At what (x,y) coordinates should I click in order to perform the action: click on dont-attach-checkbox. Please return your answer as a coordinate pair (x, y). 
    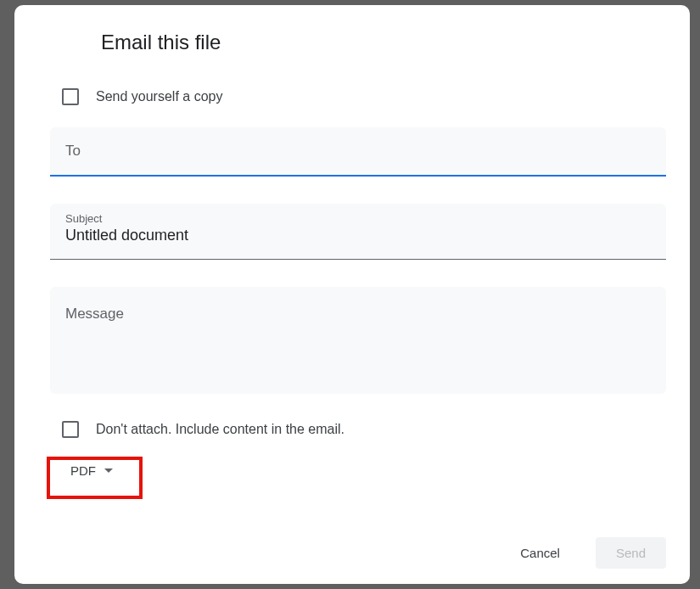
    Looking at the image, I should click on (70, 429).